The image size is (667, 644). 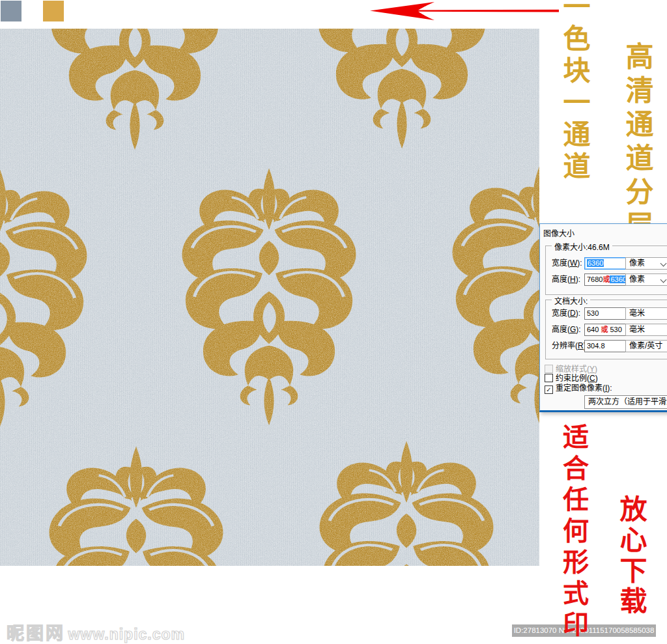 I want to click on scale-styles-label: 缩放样式(Y), so click(x=576, y=369).